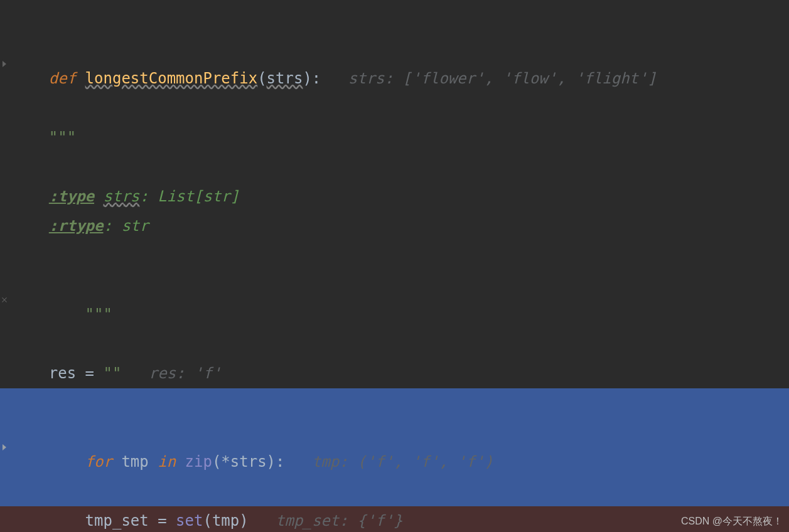 This screenshot has height=532, width=789. I want to click on code-line: :type strs: List[str], so click(394, 197).